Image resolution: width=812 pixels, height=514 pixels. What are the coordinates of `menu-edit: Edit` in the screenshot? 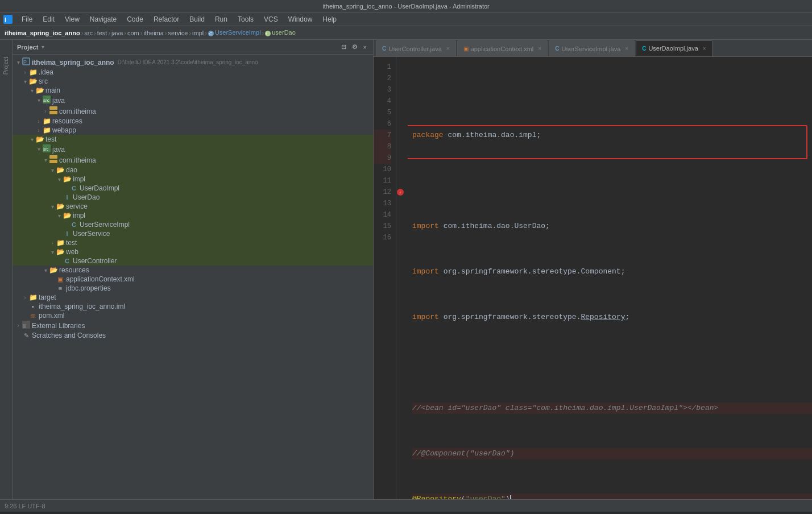 It's located at (49, 19).